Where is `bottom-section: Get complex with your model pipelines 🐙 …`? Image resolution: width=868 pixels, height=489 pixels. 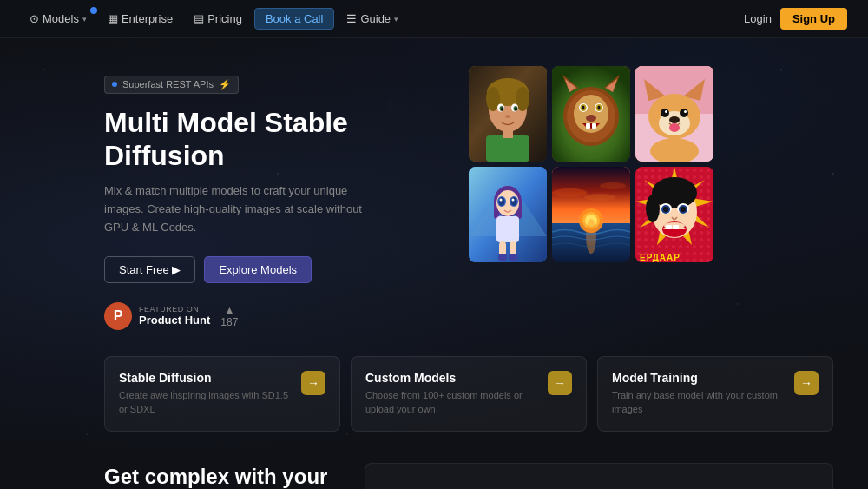 bottom-section: Get complex with your model pipelines 🐙 … is located at coordinates (434, 464).